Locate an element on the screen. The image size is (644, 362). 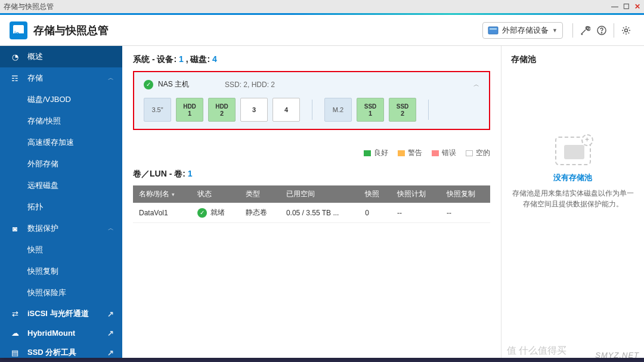
header: 存储与快照总管 外部存储设备 ▼ is located at coordinates (322, 30).